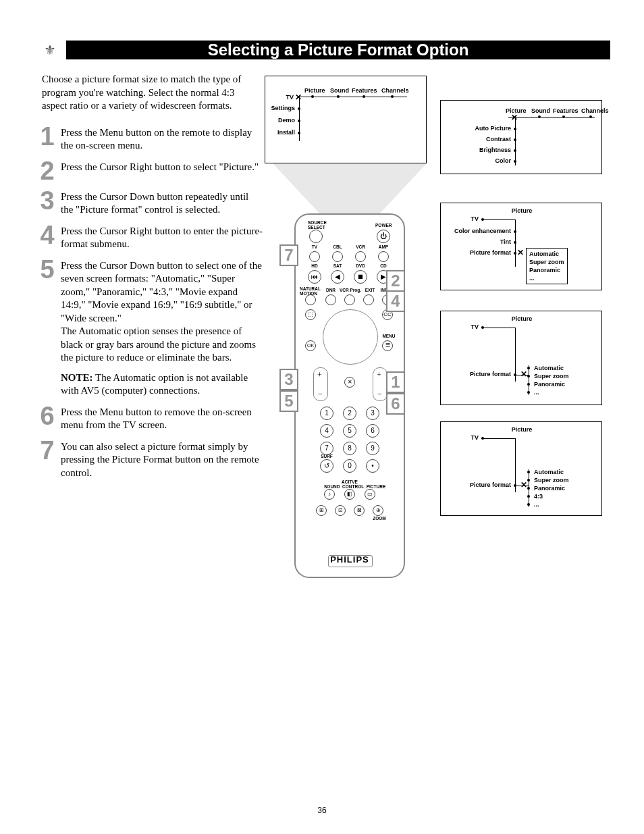 The width and height of the screenshot is (644, 834). I want to click on num-button: 5, so click(350, 431).